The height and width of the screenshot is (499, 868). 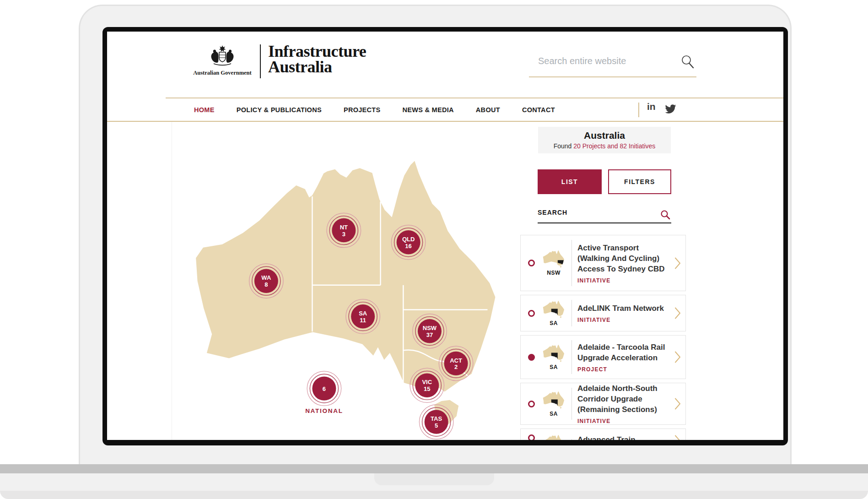 What do you see at coordinates (603, 404) in the screenshot?
I see `result-card: SA Adelaide North-South Corridor Upgrade…` at bounding box center [603, 404].